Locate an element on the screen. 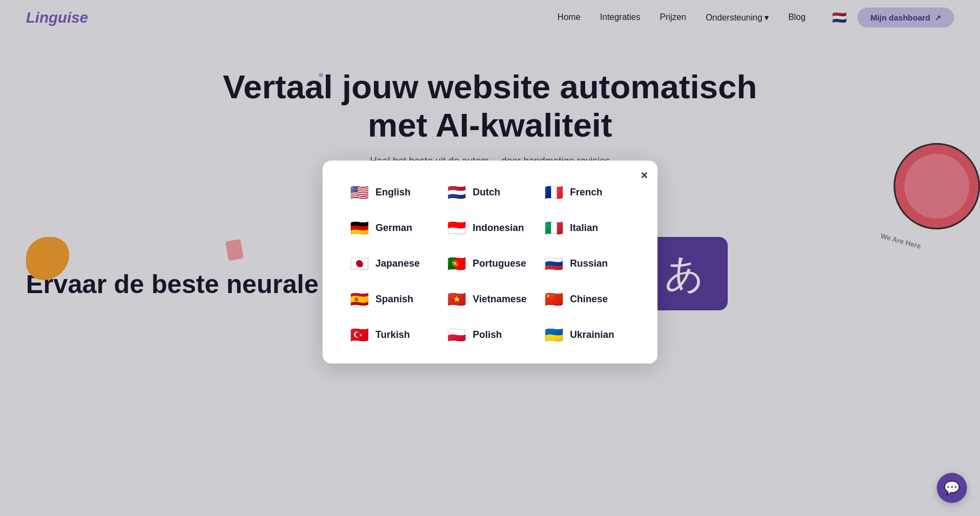 Image resolution: width=980 pixels, height=516 pixels. flag-japanese: 🇯🇵 is located at coordinates (359, 263).